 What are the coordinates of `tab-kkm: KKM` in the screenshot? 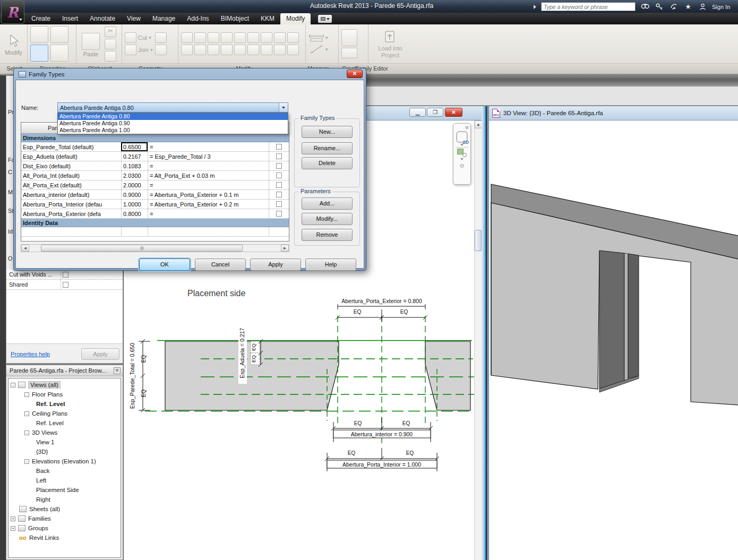 It's located at (268, 19).